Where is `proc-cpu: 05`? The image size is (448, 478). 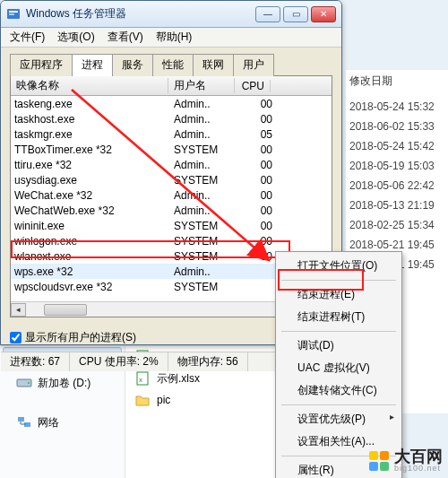
proc-cpu: 05 is located at coordinates (256, 135).